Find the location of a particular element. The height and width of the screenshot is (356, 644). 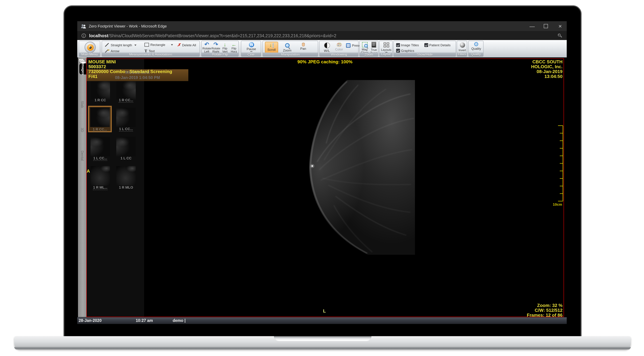

color-button: Color is located at coordinates (339, 47).